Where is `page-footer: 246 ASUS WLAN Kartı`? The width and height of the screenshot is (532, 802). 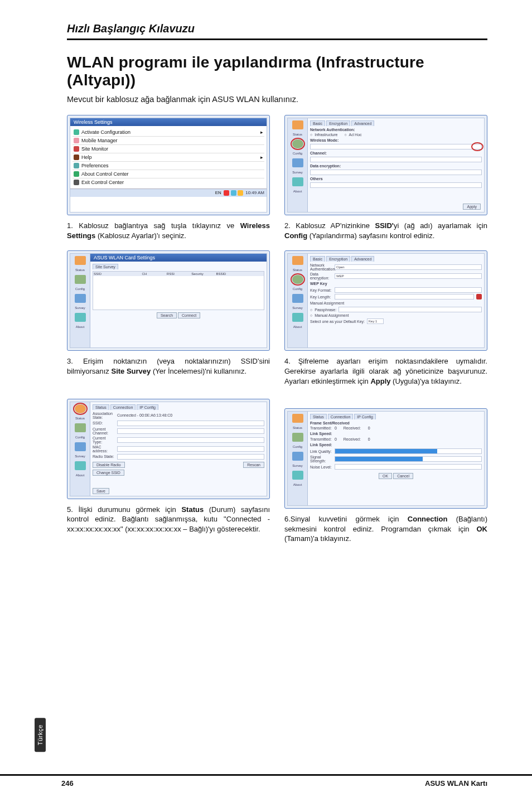
page-footer: 246 ASUS WLAN Kartı is located at coordinates (266, 781).